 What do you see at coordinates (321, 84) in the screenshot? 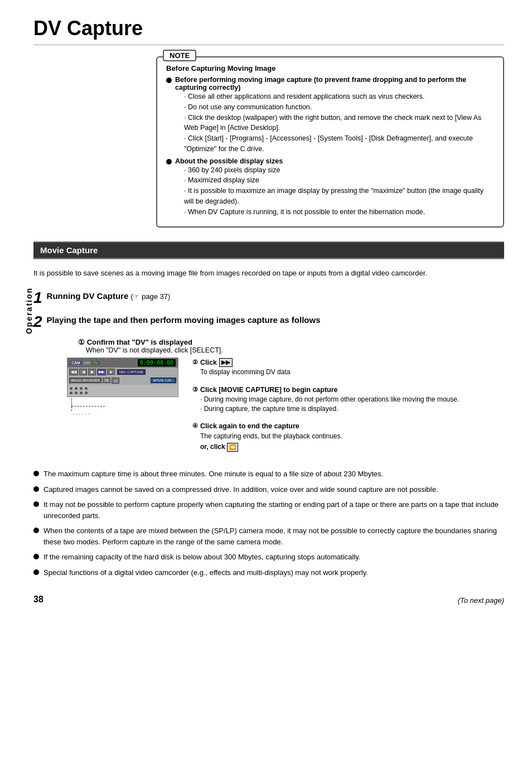
I see `note-bullet-1-bold: Before performing moving image capture (…` at bounding box center [321, 84].